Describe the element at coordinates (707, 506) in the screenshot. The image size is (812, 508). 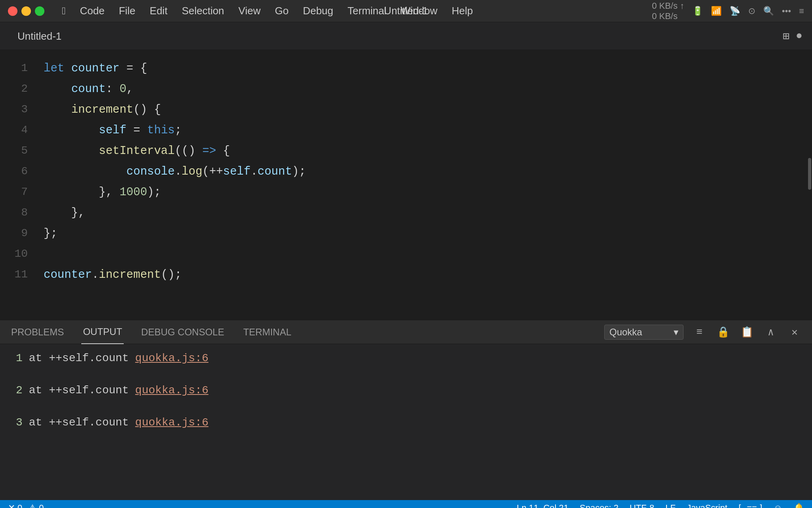
I see `status-language: JavaScript` at that location.